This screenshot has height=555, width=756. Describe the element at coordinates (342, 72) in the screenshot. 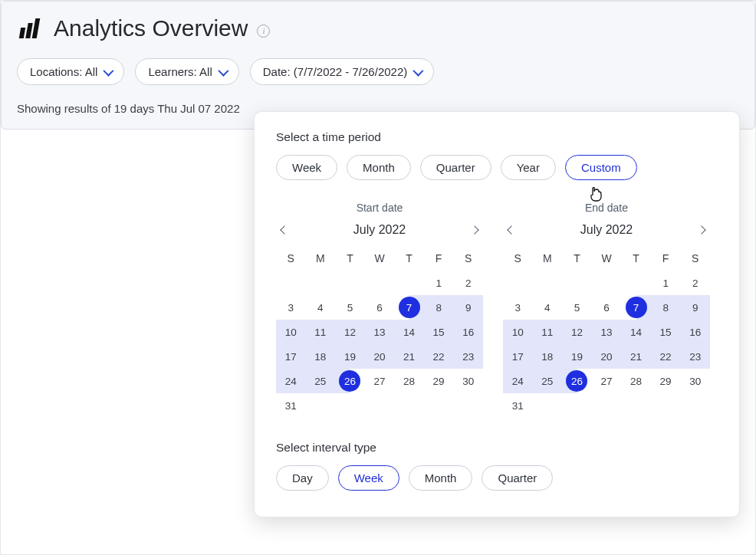

I see `date-filter: Date: (7/7/2022 - 7/26/2022)` at that location.